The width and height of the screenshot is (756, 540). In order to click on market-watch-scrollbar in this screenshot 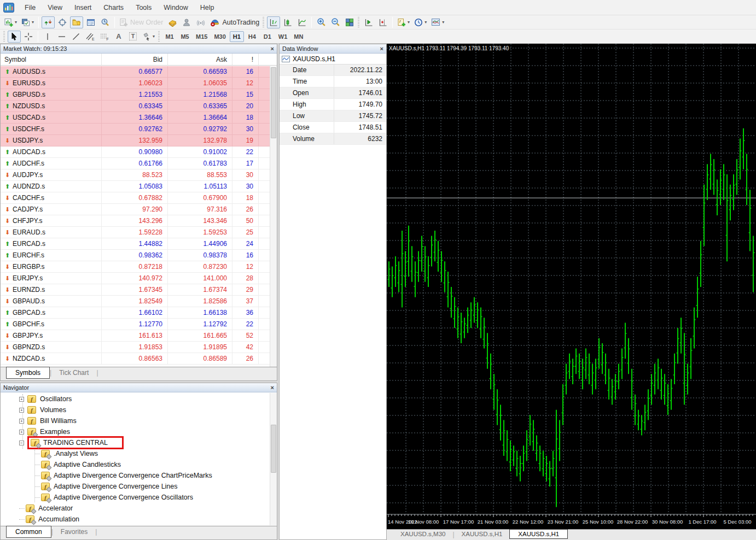, I will do `click(274, 216)`.